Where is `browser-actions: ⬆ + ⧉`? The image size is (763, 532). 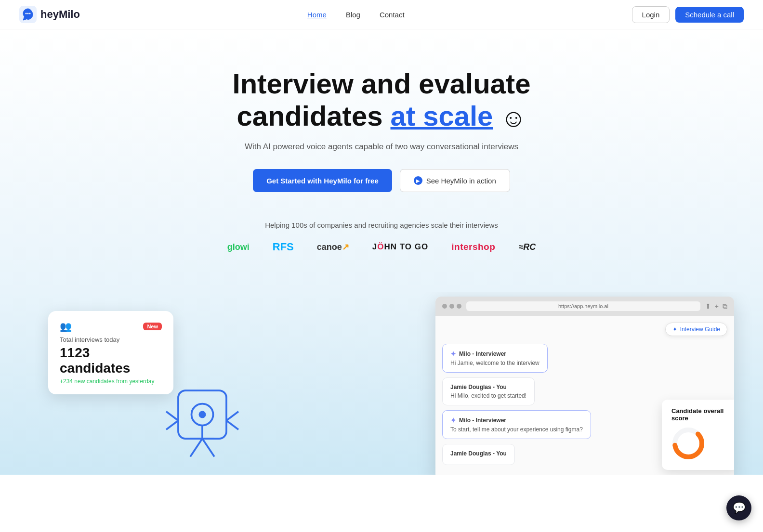
browser-actions: ⬆ + ⧉ is located at coordinates (716, 306).